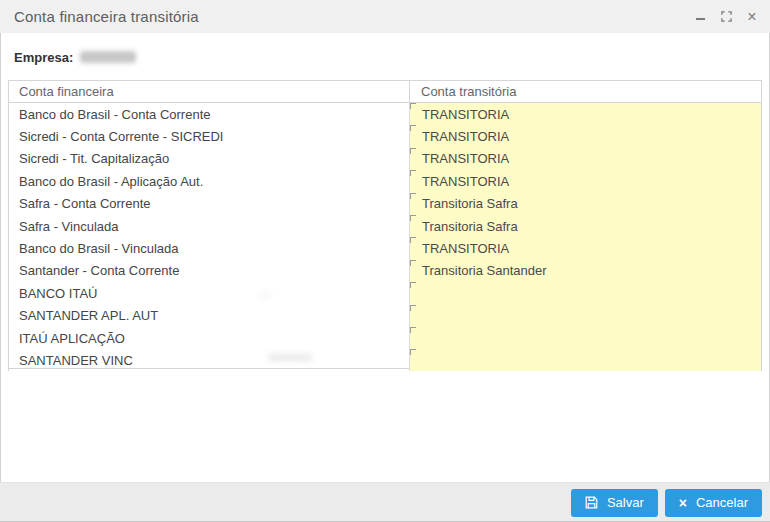  I want to click on conta-financeira-cell: Banco do Brasil - Conta Corrente, so click(209, 114).